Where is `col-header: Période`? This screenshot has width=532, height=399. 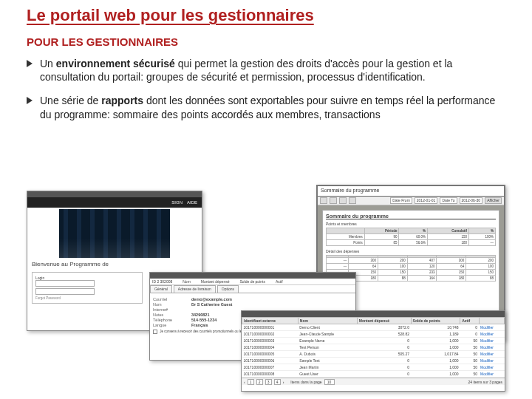
col-header: Période is located at coordinates (381, 231).